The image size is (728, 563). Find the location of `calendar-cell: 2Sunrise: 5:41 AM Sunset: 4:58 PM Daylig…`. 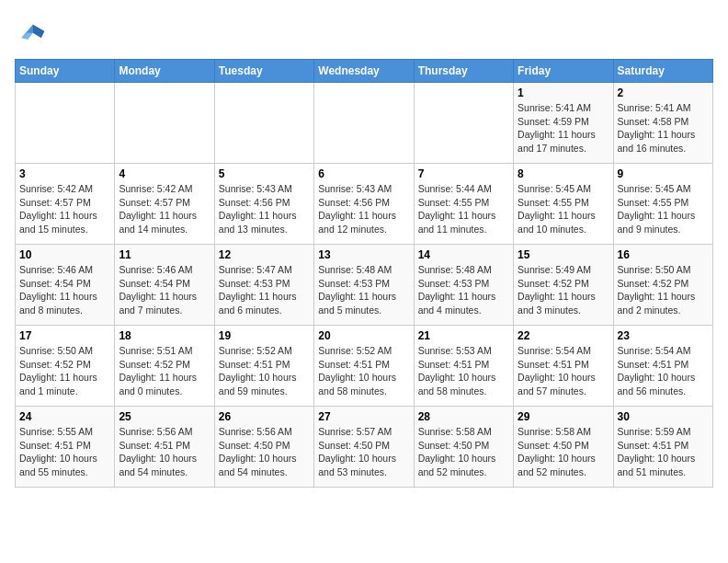

calendar-cell: 2Sunrise: 5:41 AM Sunset: 4:58 PM Daylig… is located at coordinates (663, 123).